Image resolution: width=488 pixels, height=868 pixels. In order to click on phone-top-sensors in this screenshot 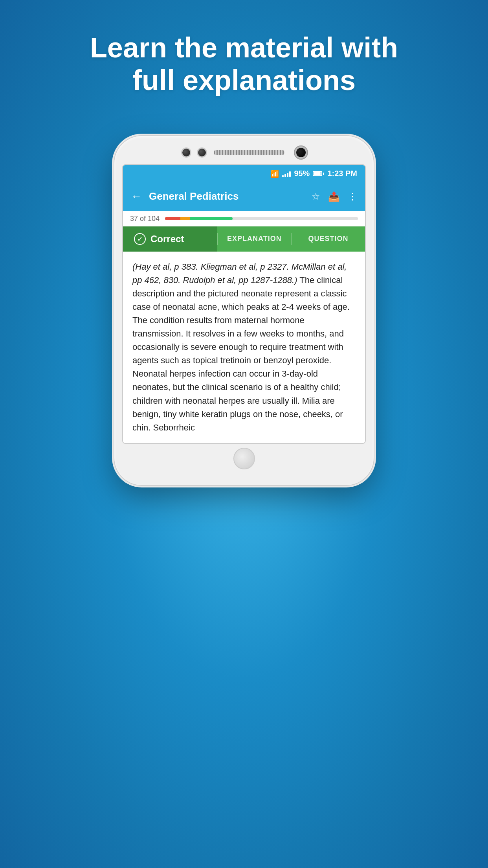, I will do `click(244, 153)`.